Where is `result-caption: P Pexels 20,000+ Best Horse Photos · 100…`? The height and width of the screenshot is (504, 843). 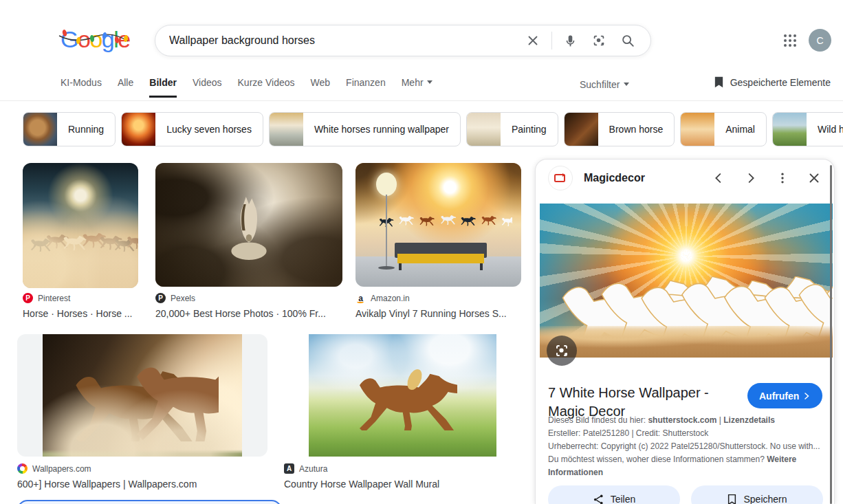 result-caption: P Pexels 20,000+ Best Horse Photos · 100… is located at coordinates (249, 306).